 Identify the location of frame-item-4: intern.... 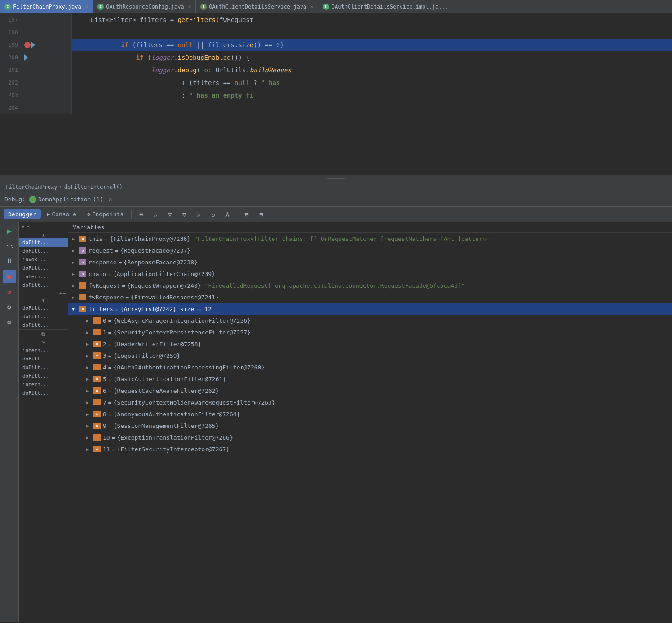
(43, 277).